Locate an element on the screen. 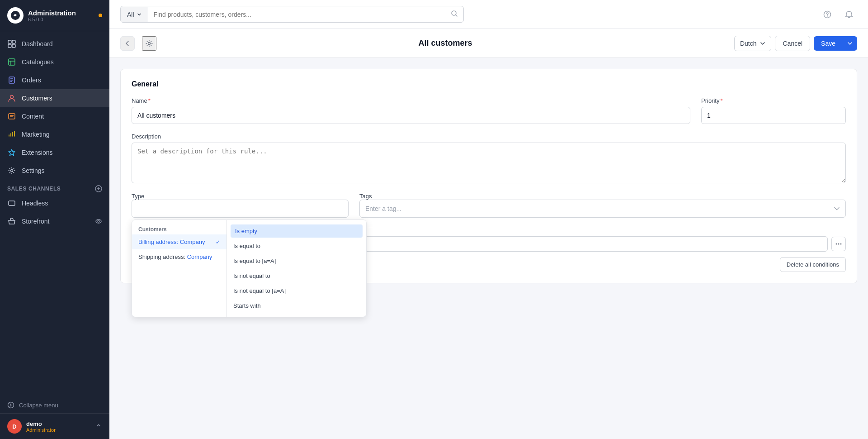 The image size is (868, 439). search-icon is located at coordinates (454, 14).